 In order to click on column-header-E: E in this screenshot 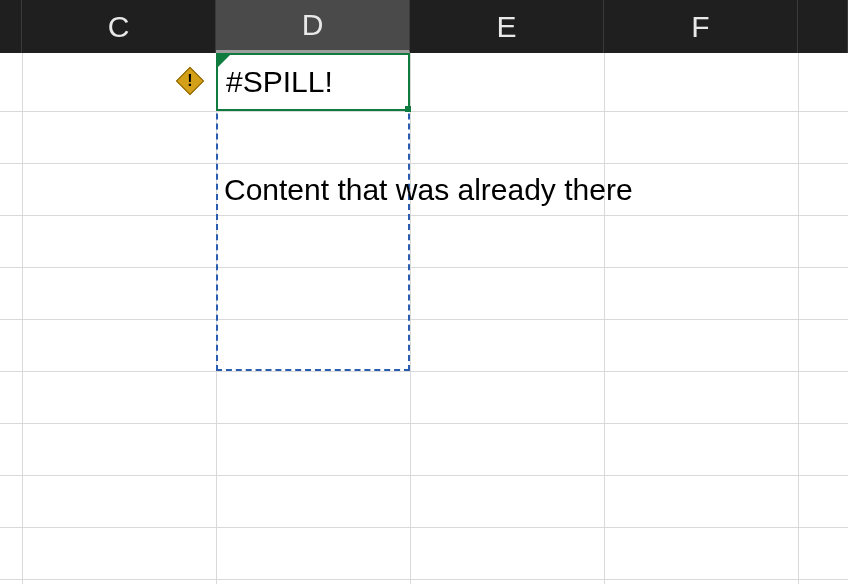, I will do `click(507, 26)`.